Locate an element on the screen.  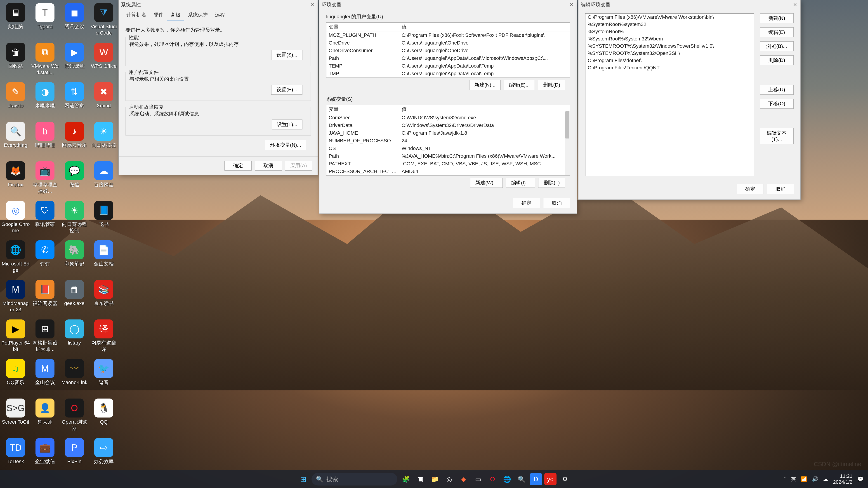
settings-e-button: 设置(E)... is located at coordinates (287, 90).